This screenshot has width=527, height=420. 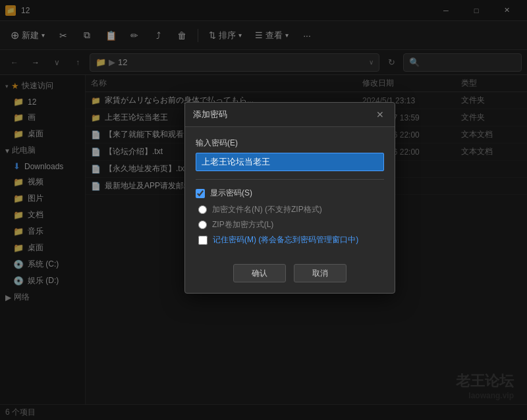 What do you see at coordinates (203, 209) in the screenshot?
I see `encrypt-filename-radio` at bounding box center [203, 209].